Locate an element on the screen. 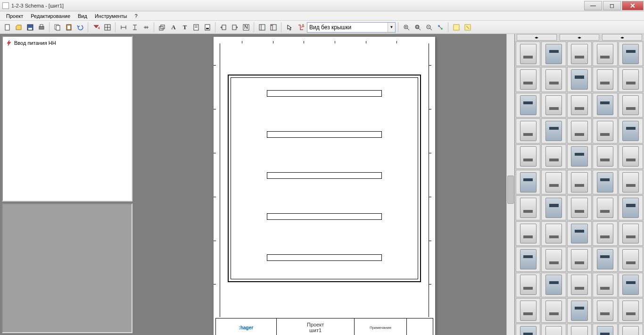 The height and width of the screenshot is (335, 644). menu-view: Вид is located at coordinates (83, 16).